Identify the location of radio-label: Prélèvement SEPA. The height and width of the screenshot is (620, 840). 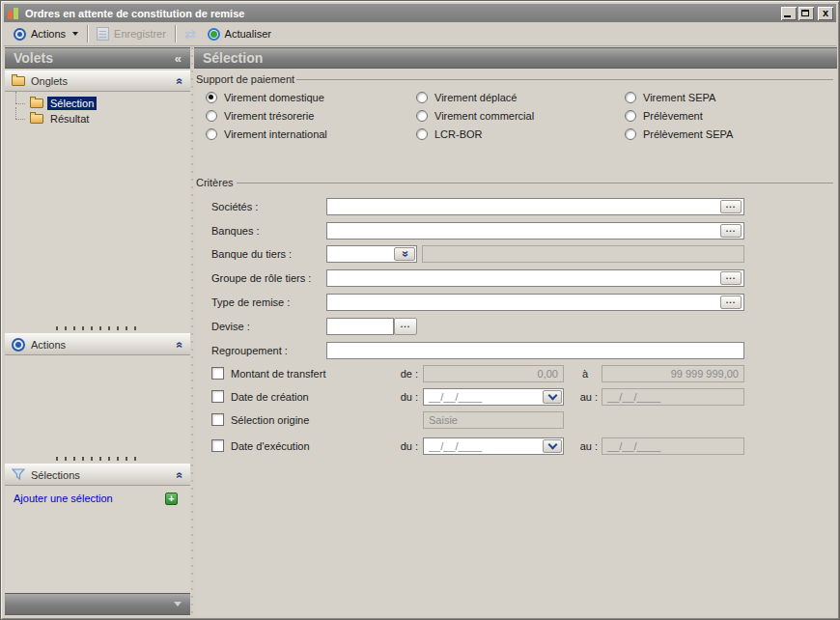
(687, 134).